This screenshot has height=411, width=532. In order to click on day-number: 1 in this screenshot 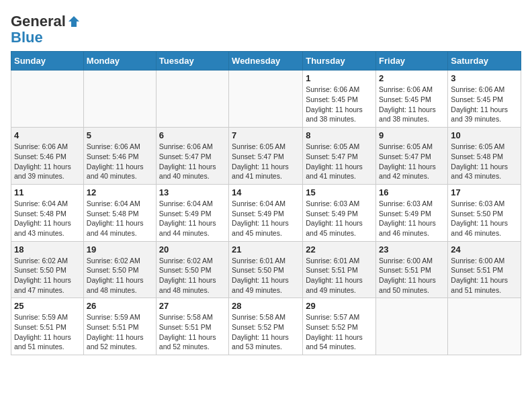, I will do `click(339, 78)`.